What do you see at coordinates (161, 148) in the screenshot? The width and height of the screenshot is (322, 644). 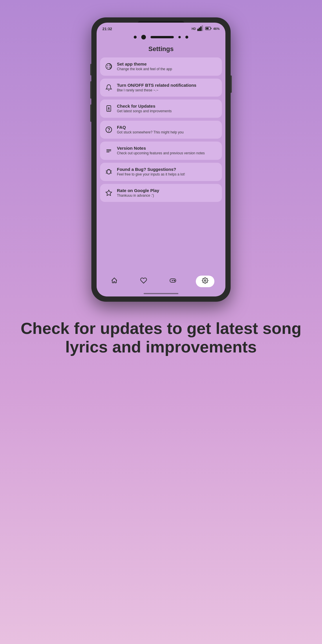 I see `version-notes-title: Version Notes` at bounding box center [161, 148].